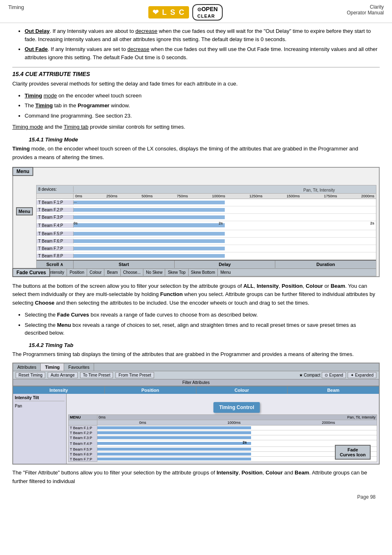 The height and width of the screenshot is (555, 392). Describe the element at coordinates (310, 375) in the screenshot. I see `compact-label: ★ Compact` at that location.